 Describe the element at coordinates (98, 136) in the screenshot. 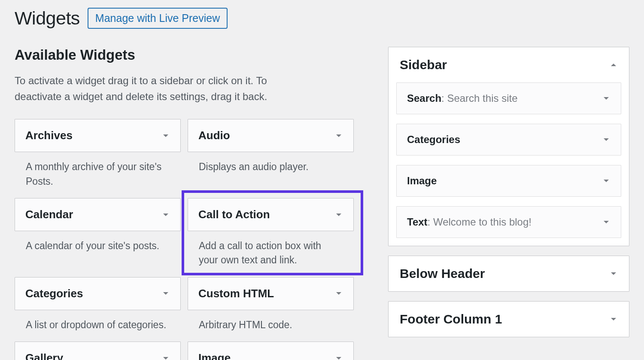

I see `widget-item-archives: Archives` at that location.